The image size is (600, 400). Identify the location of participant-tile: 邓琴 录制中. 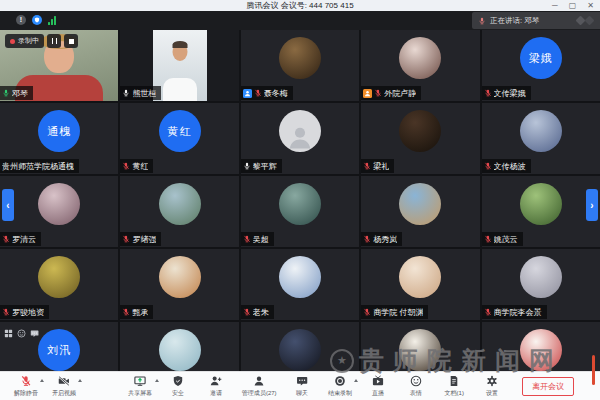
(59, 66).